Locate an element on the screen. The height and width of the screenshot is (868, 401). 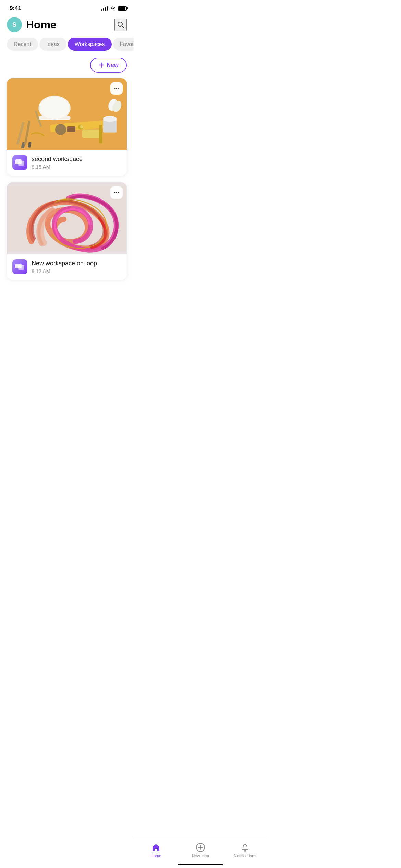
wifi-icon is located at coordinates (113, 8).